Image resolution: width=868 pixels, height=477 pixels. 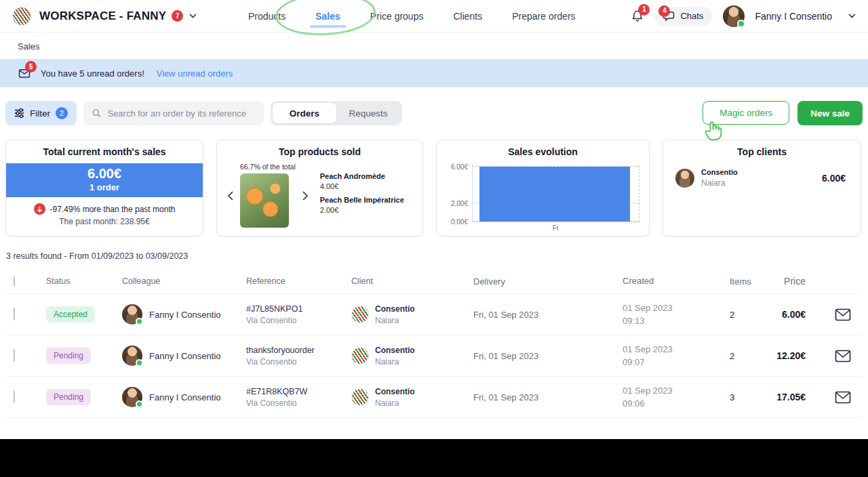 I want to click on gridline-vertical, so click(x=639, y=194).